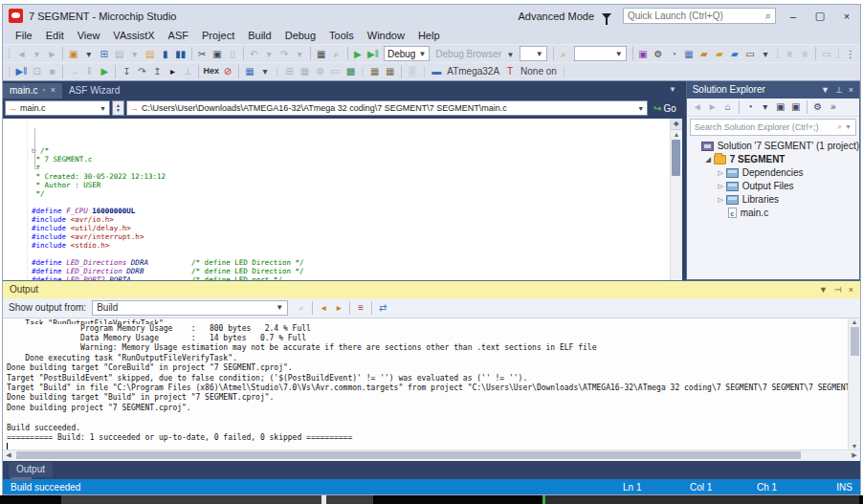 This screenshot has width=863, height=504. I want to click on menu-item-view: View, so click(89, 35).